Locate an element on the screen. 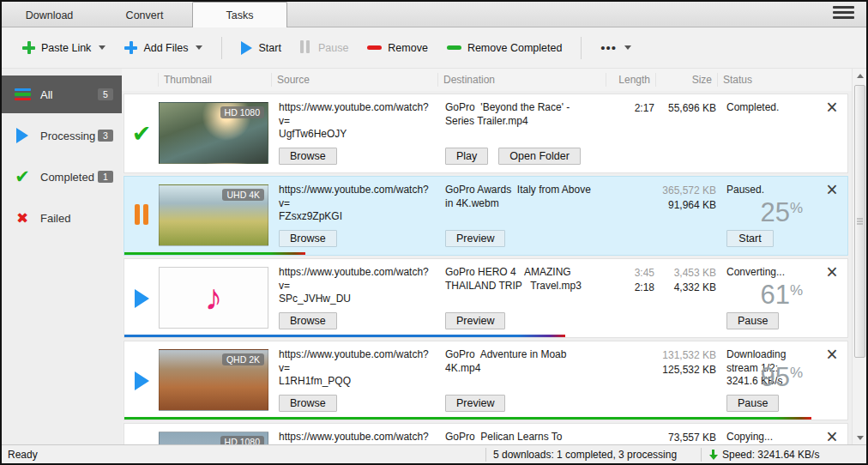 This screenshot has width=868, height=465. length-cell: 3:452:18 is located at coordinates (631, 299).